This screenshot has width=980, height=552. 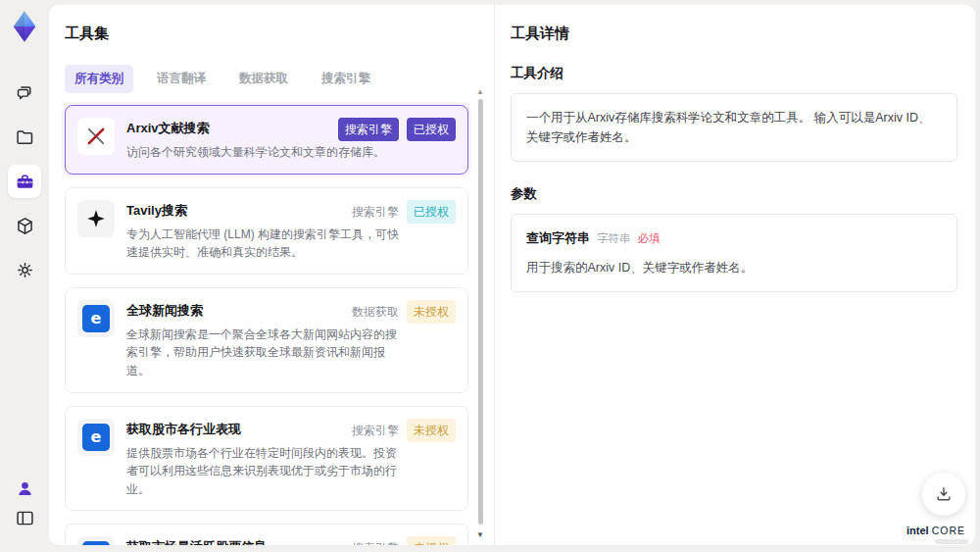 What do you see at coordinates (480, 535) in the screenshot?
I see `scroll-down-arrow: ▼` at bounding box center [480, 535].